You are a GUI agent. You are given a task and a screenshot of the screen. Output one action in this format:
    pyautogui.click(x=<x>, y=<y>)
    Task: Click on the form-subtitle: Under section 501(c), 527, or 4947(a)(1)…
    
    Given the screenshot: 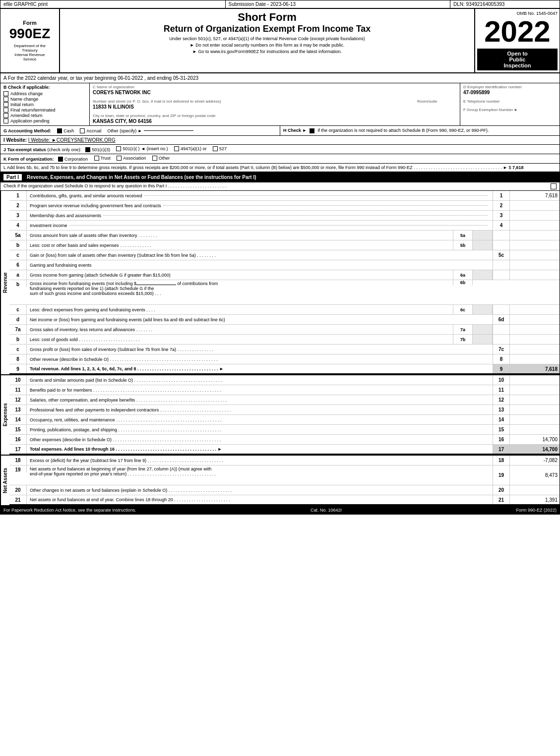 What is the action you would take?
    pyautogui.click(x=267, y=39)
    